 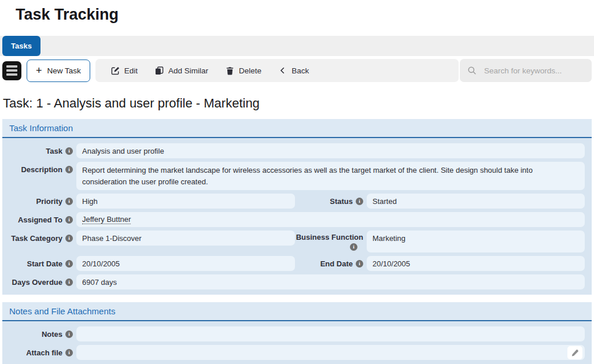 I want to click on search-input, so click(x=533, y=70).